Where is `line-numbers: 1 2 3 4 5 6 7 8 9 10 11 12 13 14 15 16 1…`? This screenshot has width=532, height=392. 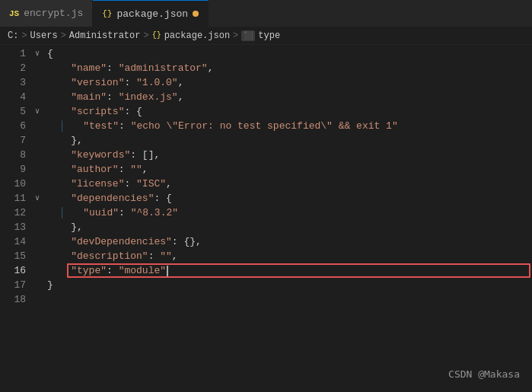 line-numbers: 1 2 3 4 5 6 7 8 9 10 11 12 13 14 15 16 1… is located at coordinates (16, 218).